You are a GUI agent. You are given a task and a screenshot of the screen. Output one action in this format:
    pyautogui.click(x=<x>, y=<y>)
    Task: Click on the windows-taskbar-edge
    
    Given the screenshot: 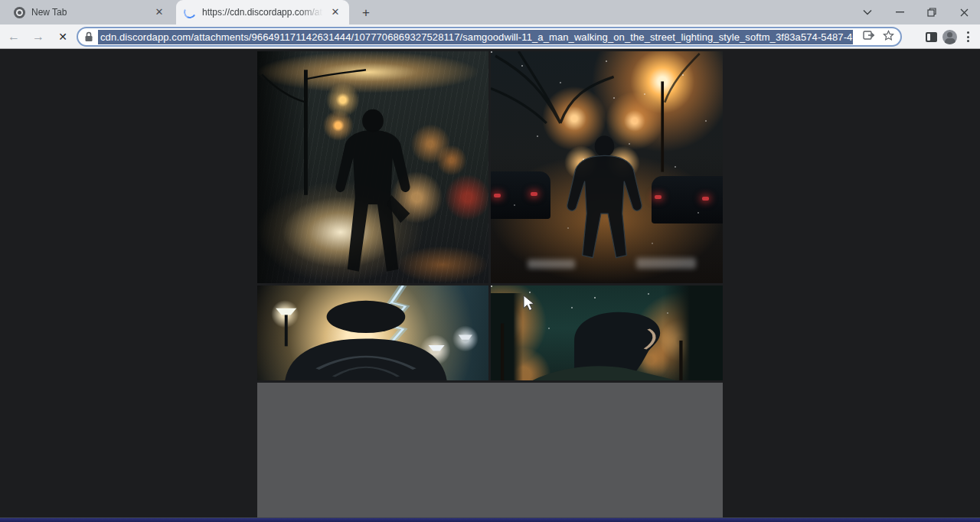 What is the action you would take?
    pyautogui.click(x=490, y=520)
    